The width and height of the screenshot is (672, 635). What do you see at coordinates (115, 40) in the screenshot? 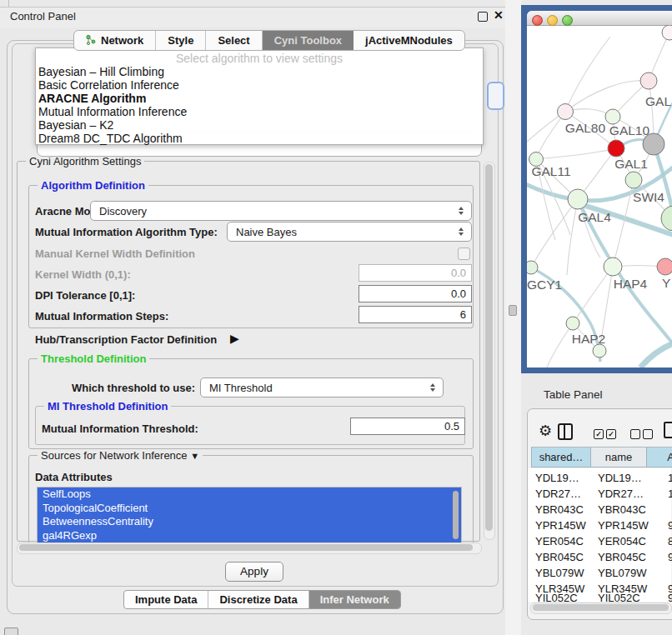
I see `tab-network: Network` at bounding box center [115, 40].